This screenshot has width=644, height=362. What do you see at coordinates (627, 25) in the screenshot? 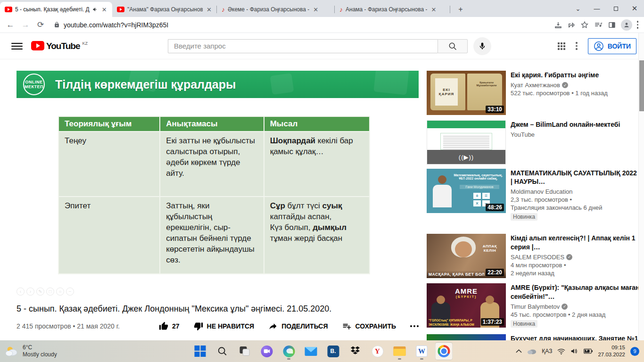
I see `profile-avatar` at bounding box center [627, 25].